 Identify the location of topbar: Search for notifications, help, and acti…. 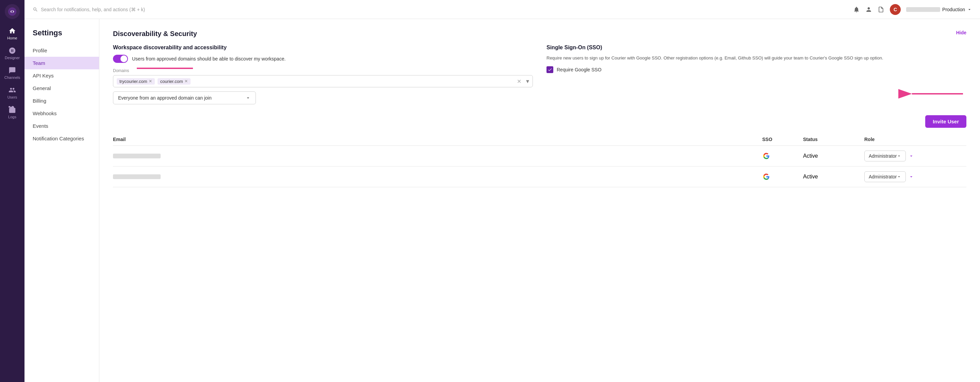
(502, 10).